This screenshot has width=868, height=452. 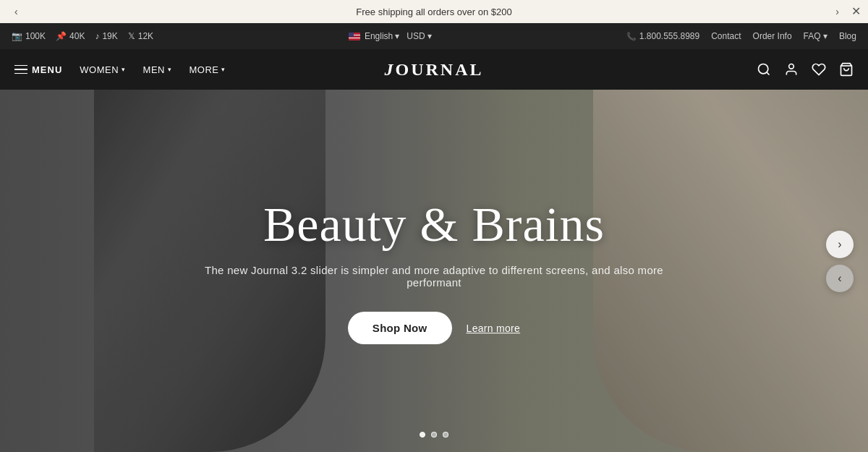 I want to click on heart-icon, so click(x=819, y=69).